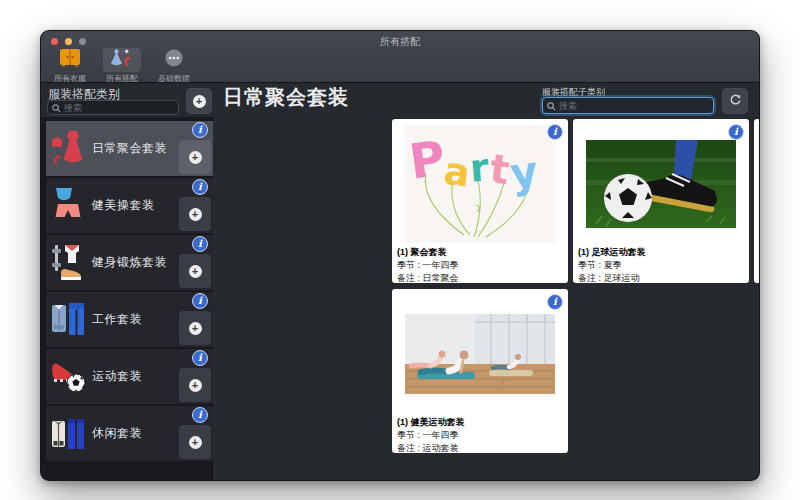 This screenshot has height=500, width=800. What do you see at coordinates (760, 252) in the screenshot?
I see `card-title: (5) 日常休闲搭配` at bounding box center [760, 252].